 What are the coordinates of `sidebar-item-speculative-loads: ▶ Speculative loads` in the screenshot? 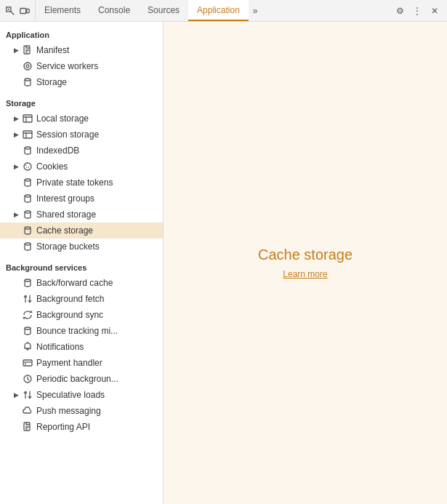 It's located at (81, 395).